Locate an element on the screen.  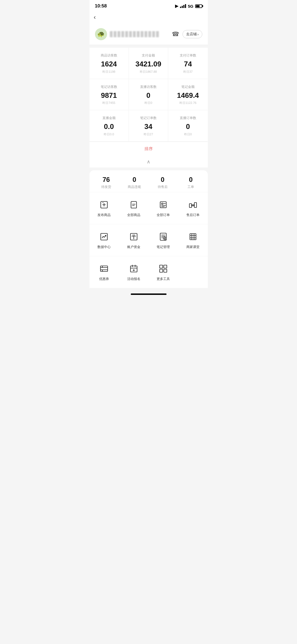
menu-item-afterSales: 售后订单 is located at coordinates (193, 208).